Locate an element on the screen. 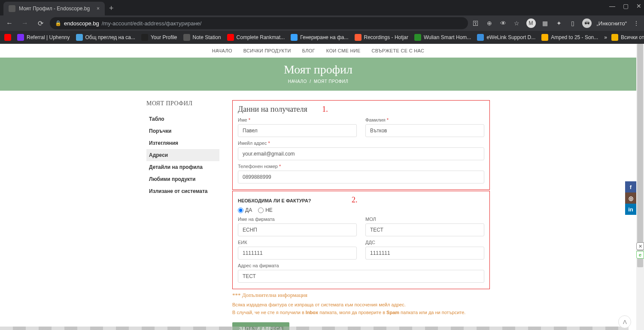 The image size is (644, 330). nav-link: СВЪРЖЕТЕ СЕ С НАС is located at coordinates (398, 51).